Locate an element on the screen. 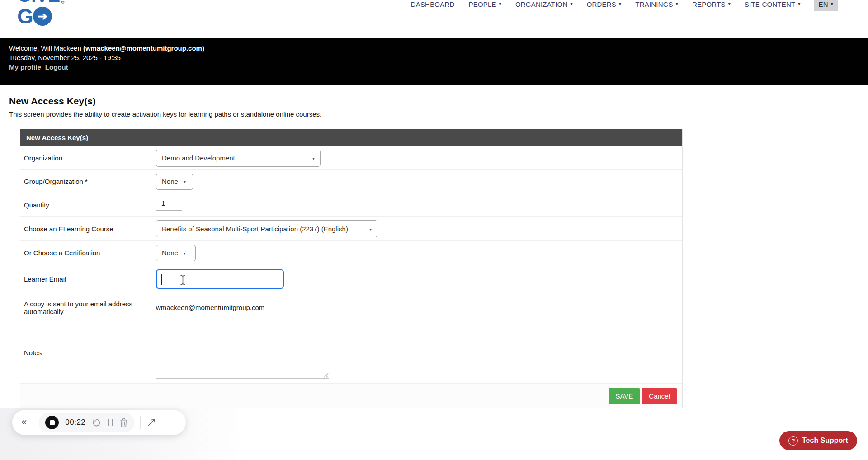  logout-link: Logout is located at coordinates (57, 67).